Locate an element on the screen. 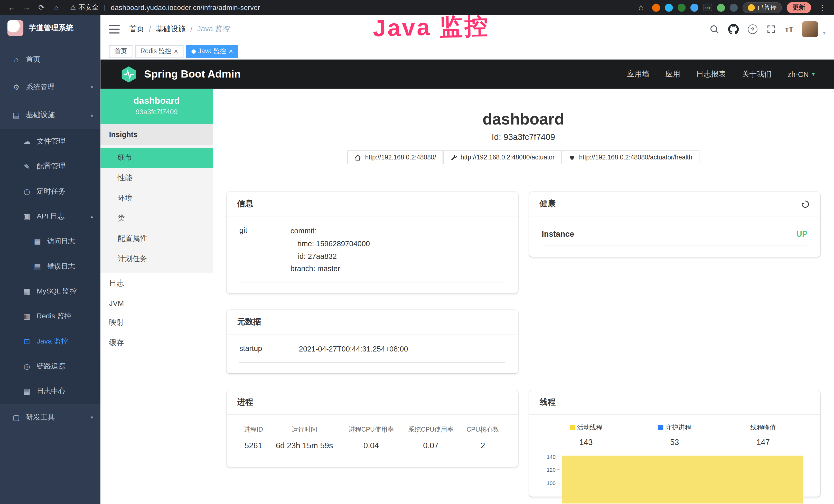 Image resolution: width=834 pixels, height=504 pixels. tab-home: 首页 is located at coordinates (121, 51).